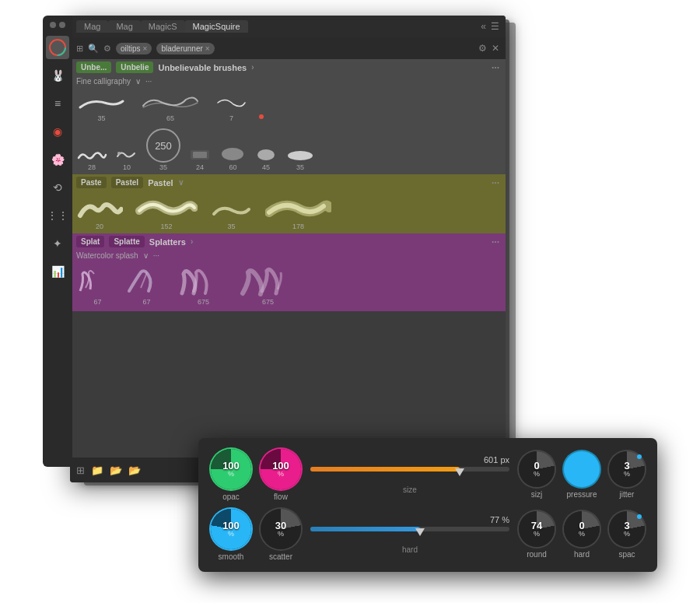 This screenshot has width=700, height=603. What do you see at coordinates (138, 81) in the screenshot?
I see `sub-chevron: ∨` at bounding box center [138, 81].